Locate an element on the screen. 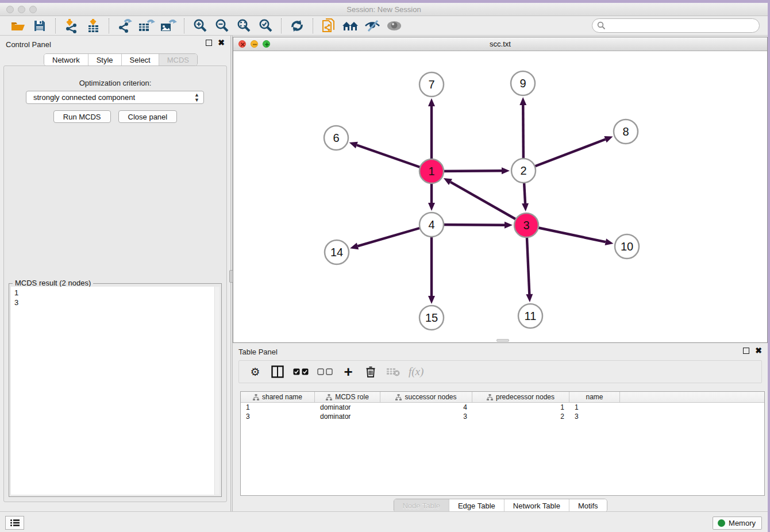 This screenshot has height=532, width=770. cell-r1-name: 3 is located at coordinates (595, 417).